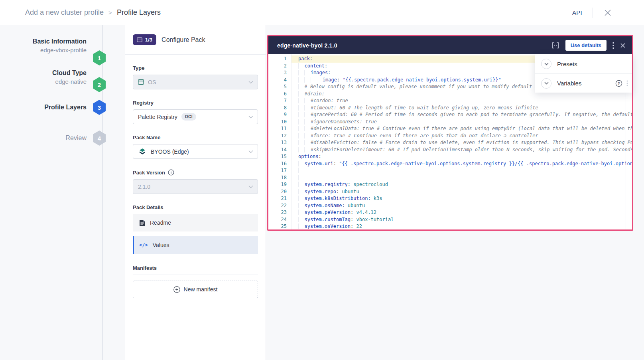  I want to click on line-number: 10, so click(280, 122).